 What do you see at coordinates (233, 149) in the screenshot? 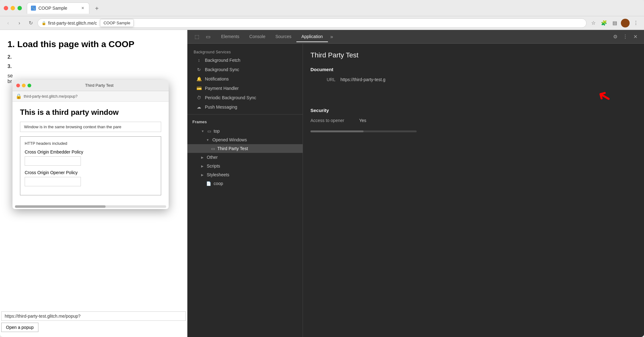
I see `tree-item-third-party-label: Third Party Test` at bounding box center [233, 149].